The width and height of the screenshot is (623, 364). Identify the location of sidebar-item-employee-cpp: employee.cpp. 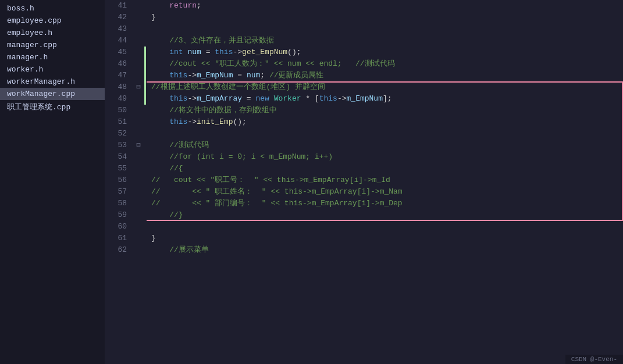
(52, 21).